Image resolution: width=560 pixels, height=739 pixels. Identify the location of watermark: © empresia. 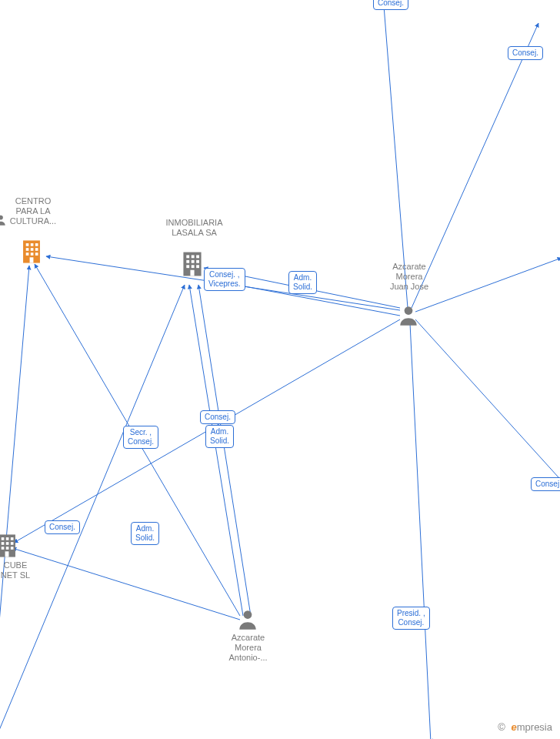
(525, 727).